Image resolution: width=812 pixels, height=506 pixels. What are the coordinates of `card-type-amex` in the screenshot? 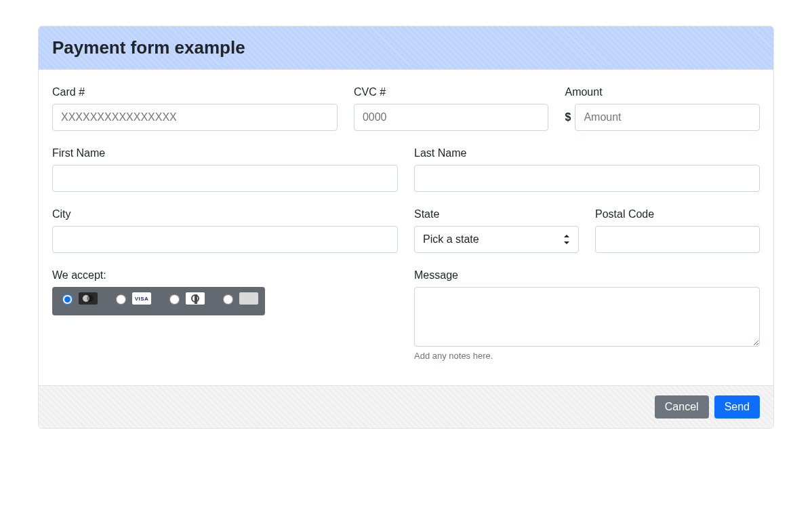 It's located at (239, 298).